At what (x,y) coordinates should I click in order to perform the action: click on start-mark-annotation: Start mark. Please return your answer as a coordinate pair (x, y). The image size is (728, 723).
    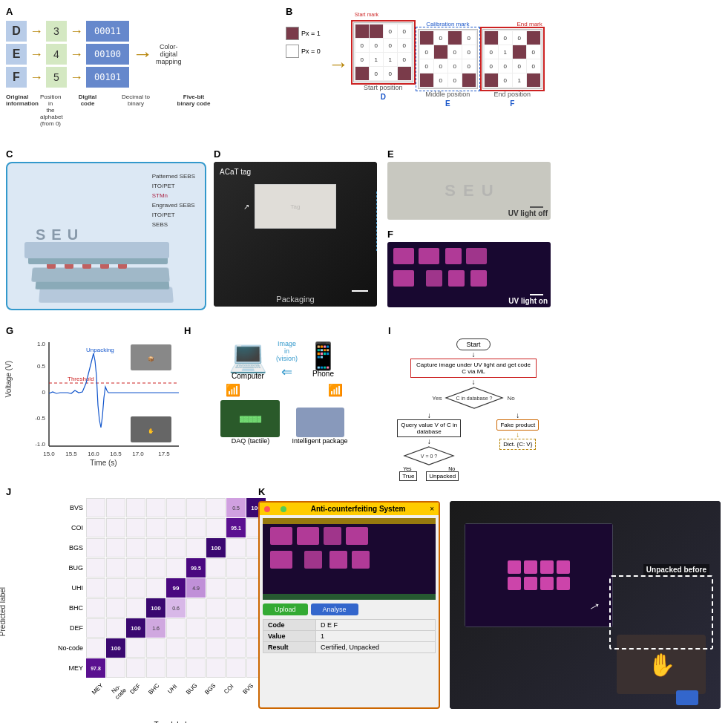
    Looking at the image, I should click on (367, 15).